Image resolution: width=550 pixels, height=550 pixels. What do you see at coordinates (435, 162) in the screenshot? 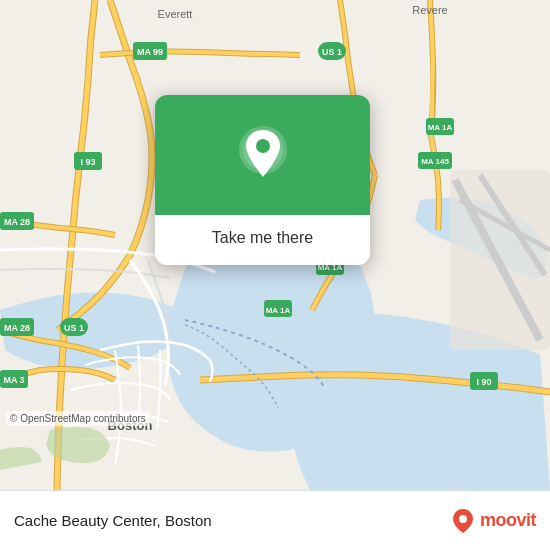
I see `svg-text: MA 145` at bounding box center [435, 162].